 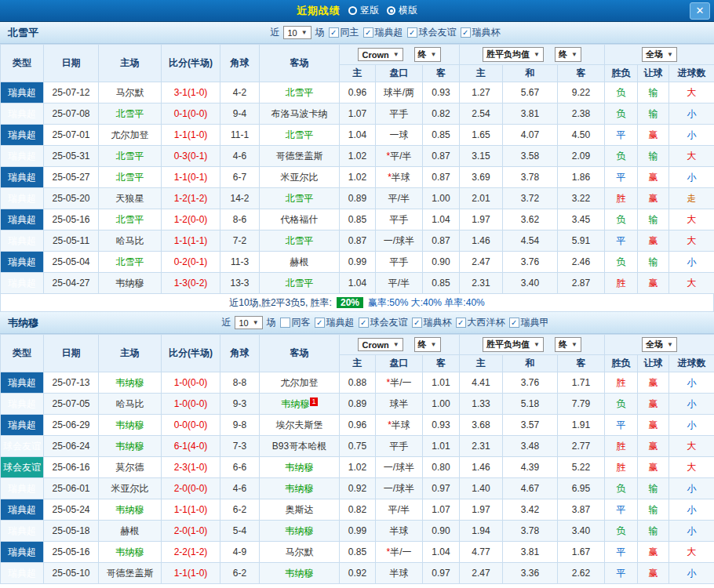 I want to click on score-cell: 0-0(0-0), so click(x=191, y=425).